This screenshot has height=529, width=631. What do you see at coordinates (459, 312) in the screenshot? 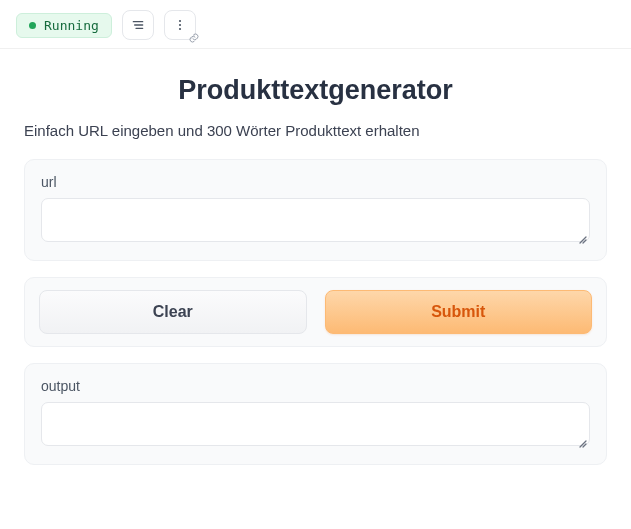
I see `submit-button: Submit` at bounding box center [459, 312].